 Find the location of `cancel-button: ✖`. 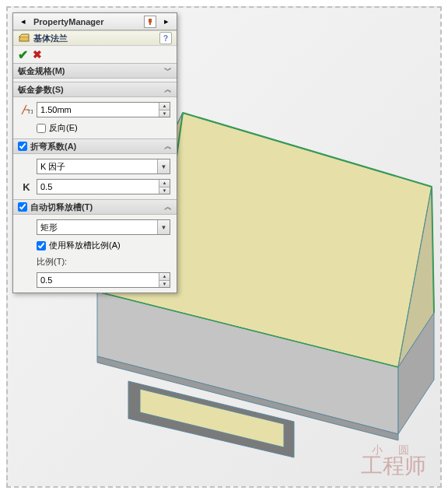

cancel-button: ✖ is located at coordinates (37, 54).